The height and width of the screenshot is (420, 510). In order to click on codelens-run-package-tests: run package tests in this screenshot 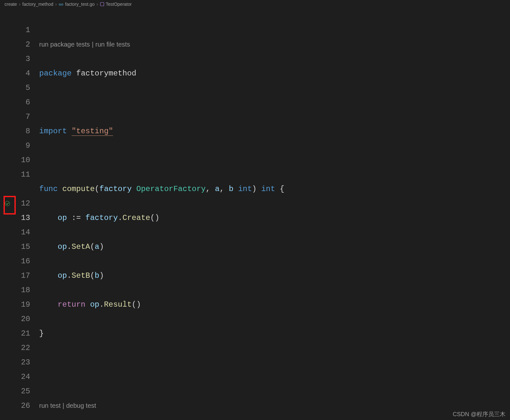, I will do `click(65, 44)`.